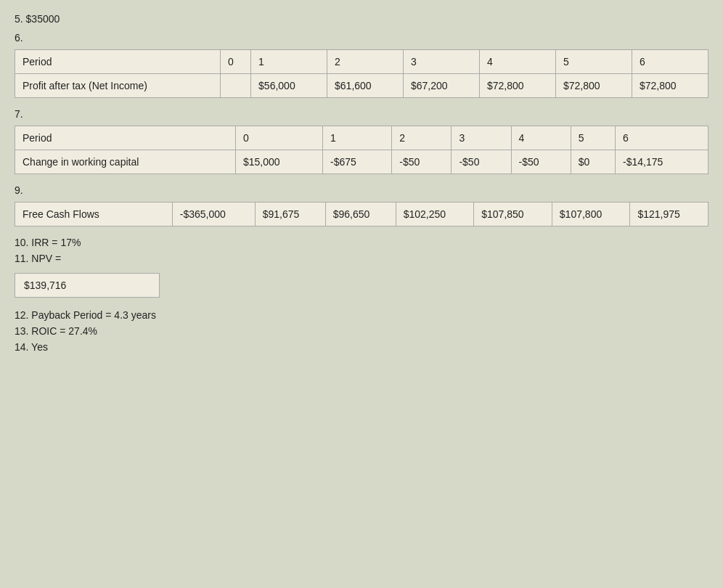 This screenshot has height=588, width=723. I want to click on table9-label: Free Cash Flows, so click(94, 215).